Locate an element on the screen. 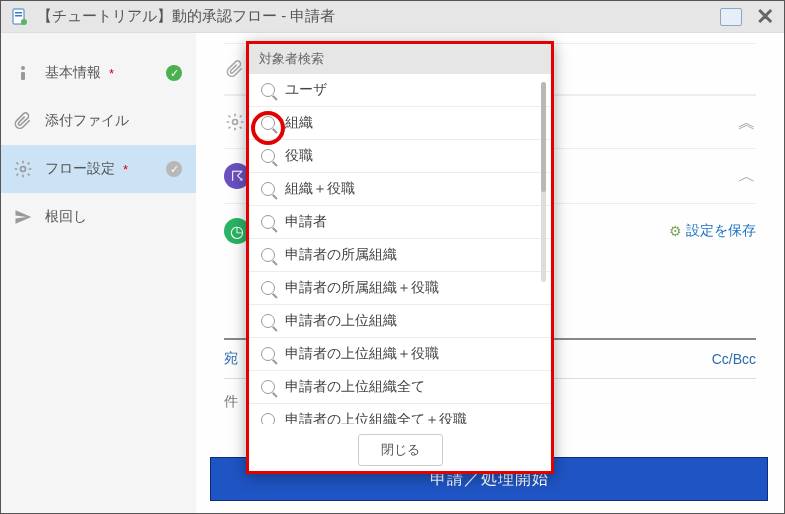 Image resolution: width=785 pixels, height=514 pixels. search-option-position: 役職 is located at coordinates (400, 156).